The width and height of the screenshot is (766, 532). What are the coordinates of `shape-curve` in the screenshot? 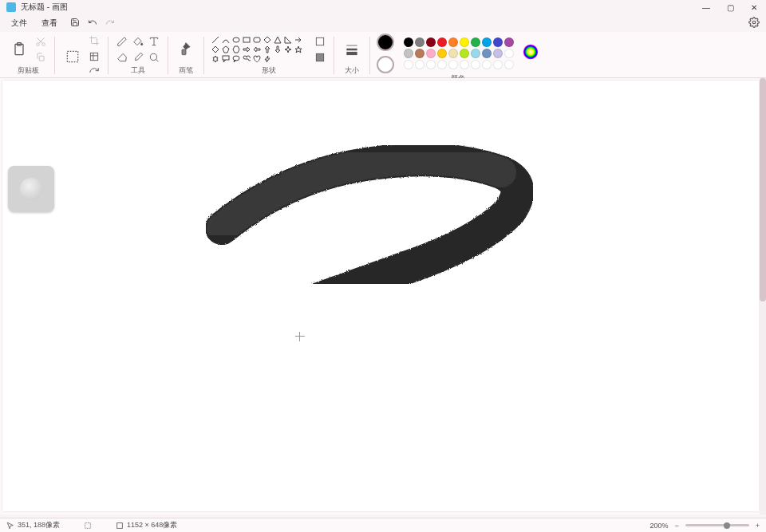 It's located at (226, 40).